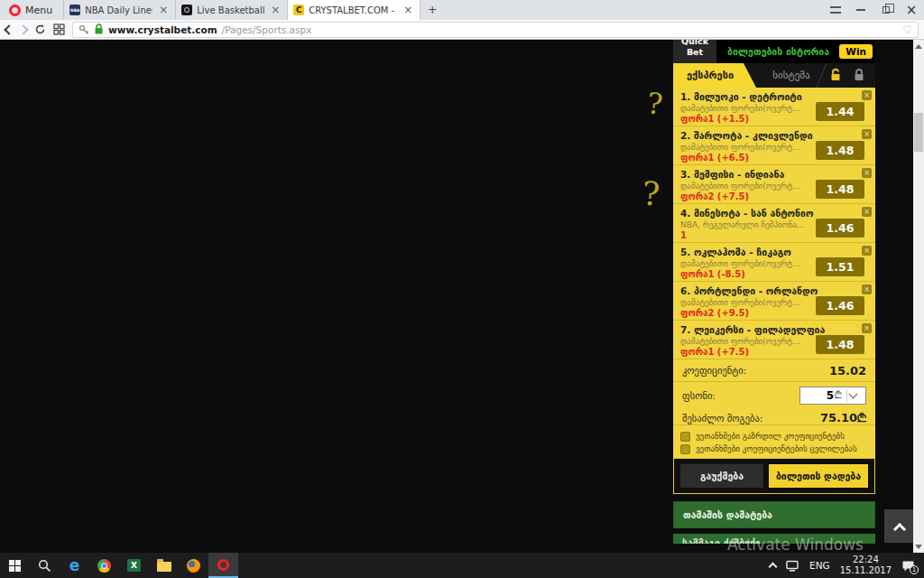 Image resolution: width=924 pixels, height=578 pixels. What do you see at coordinates (651, 194) in the screenshot?
I see `question-mark-graphic: ?` at bounding box center [651, 194].